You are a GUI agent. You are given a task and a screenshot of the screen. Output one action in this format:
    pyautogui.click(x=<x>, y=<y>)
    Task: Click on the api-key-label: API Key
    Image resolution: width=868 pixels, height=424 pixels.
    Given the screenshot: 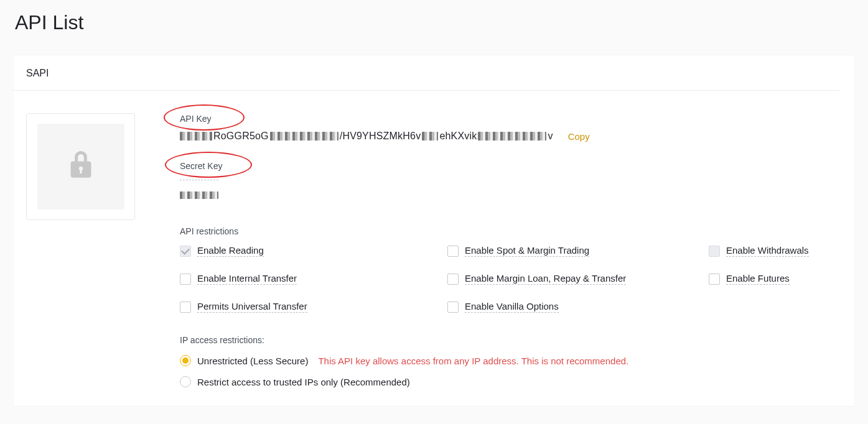 What is the action you would take?
    pyautogui.click(x=195, y=119)
    